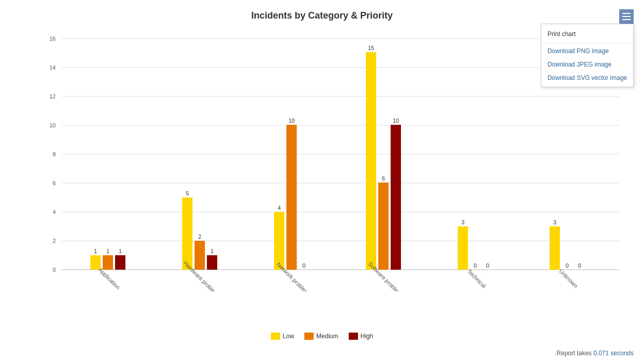 The width and height of the screenshot is (644, 363). I want to click on chart-menu-button, so click(626, 16).